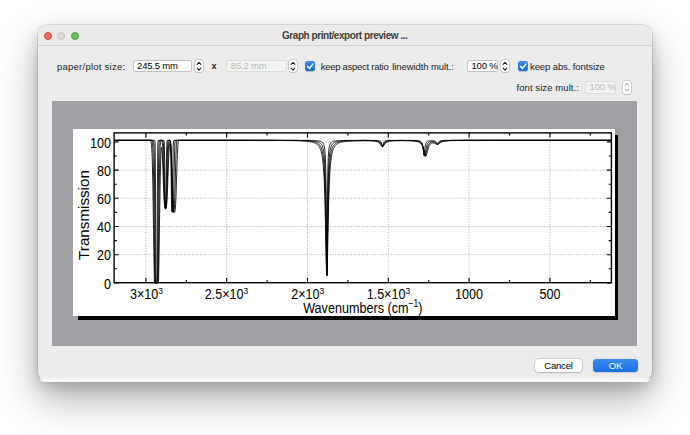 The height and width of the screenshot is (435, 690). I want to click on svg-text: 60, so click(104, 199).